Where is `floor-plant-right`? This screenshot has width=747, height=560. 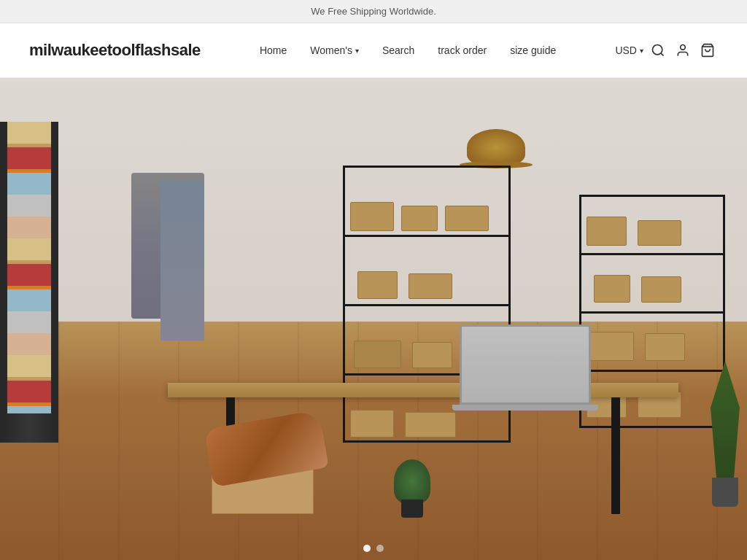 floor-plant-right is located at coordinates (725, 434).